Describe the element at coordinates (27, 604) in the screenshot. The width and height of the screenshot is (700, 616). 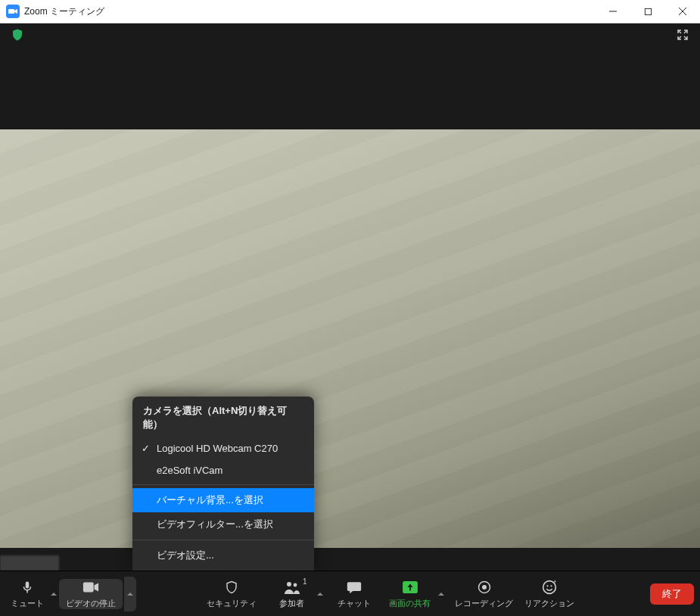
I see `mute-label: ミュート` at that location.